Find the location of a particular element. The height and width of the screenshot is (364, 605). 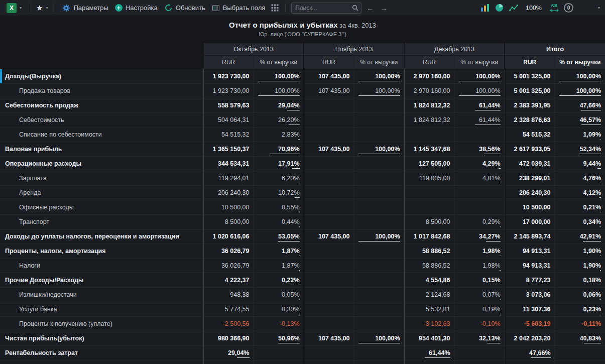

value-cell: 0,29% is located at coordinates (479, 222).